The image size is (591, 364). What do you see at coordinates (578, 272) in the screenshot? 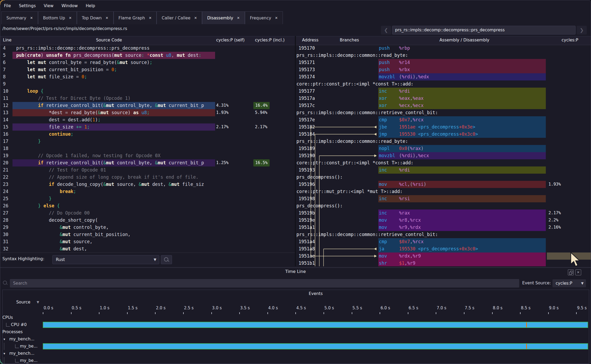
I see `timeline-close-button: ✕` at bounding box center [578, 272].